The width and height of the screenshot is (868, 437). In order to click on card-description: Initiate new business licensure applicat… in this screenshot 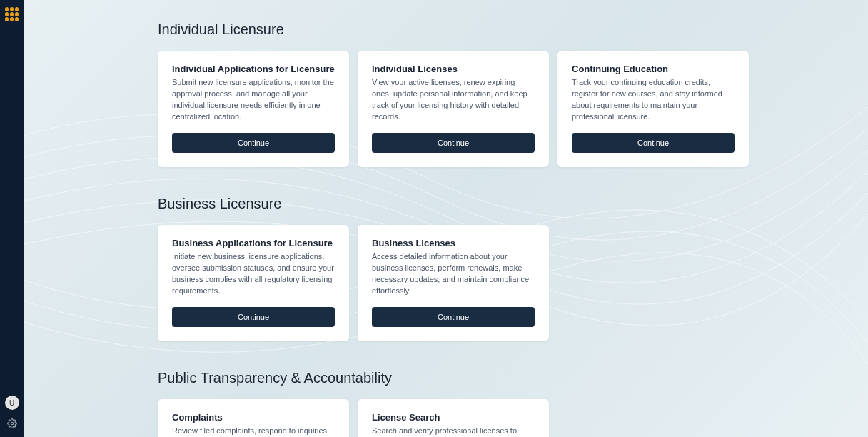, I will do `click(253, 274)`.